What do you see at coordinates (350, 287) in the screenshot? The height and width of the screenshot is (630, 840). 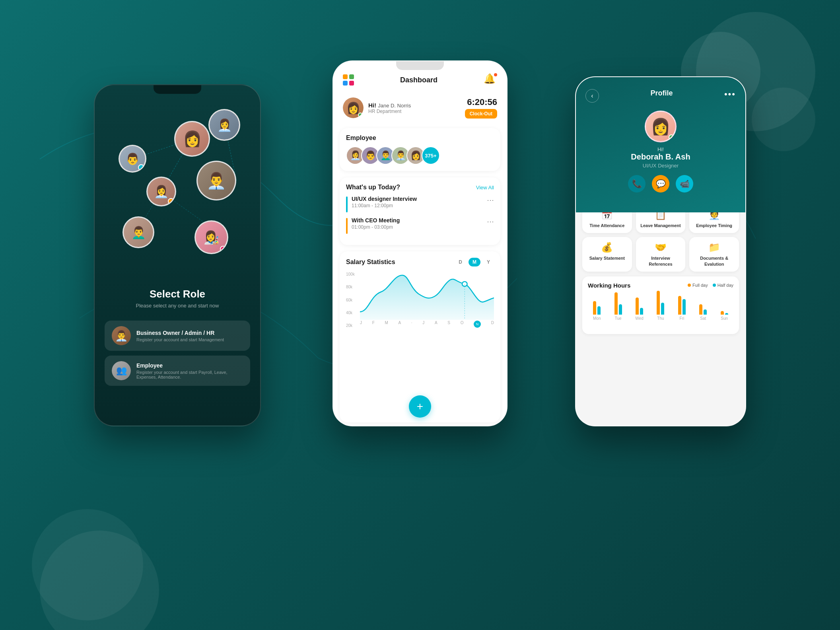 I see `y-label-80k: 80k` at bounding box center [350, 287].